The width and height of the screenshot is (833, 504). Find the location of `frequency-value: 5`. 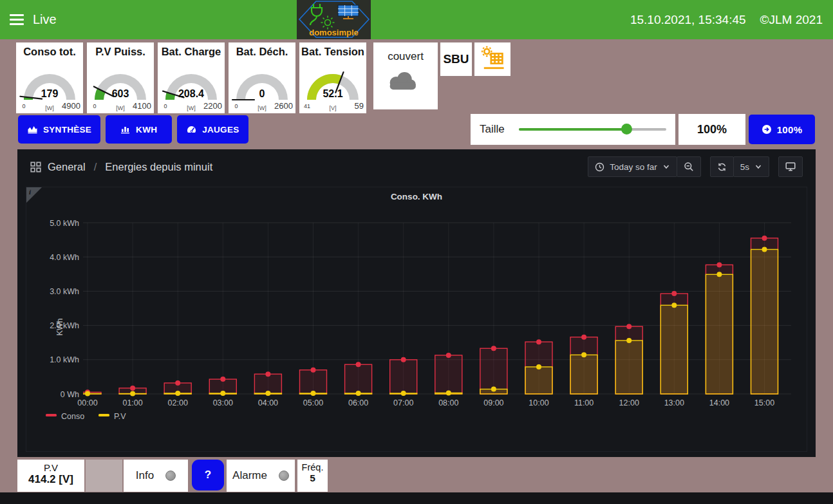

frequency-value: 5 is located at coordinates (313, 478).